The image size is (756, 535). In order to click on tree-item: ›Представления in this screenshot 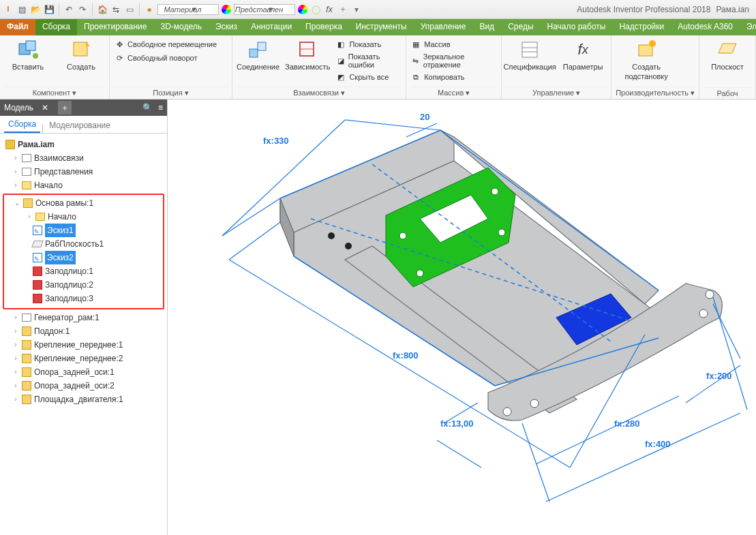, I will do `click(83, 172)`.